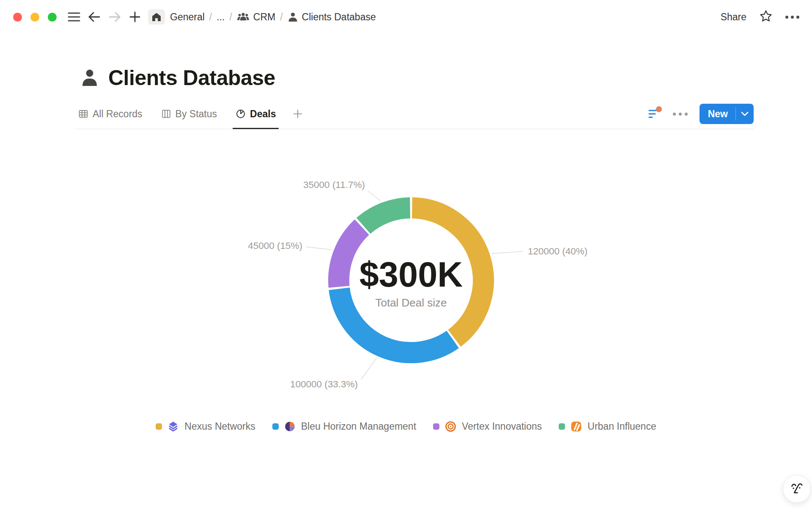 Image resolution: width=812 pixels, height=508 pixels. I want to click on more-options-icon, so click(793, 17).